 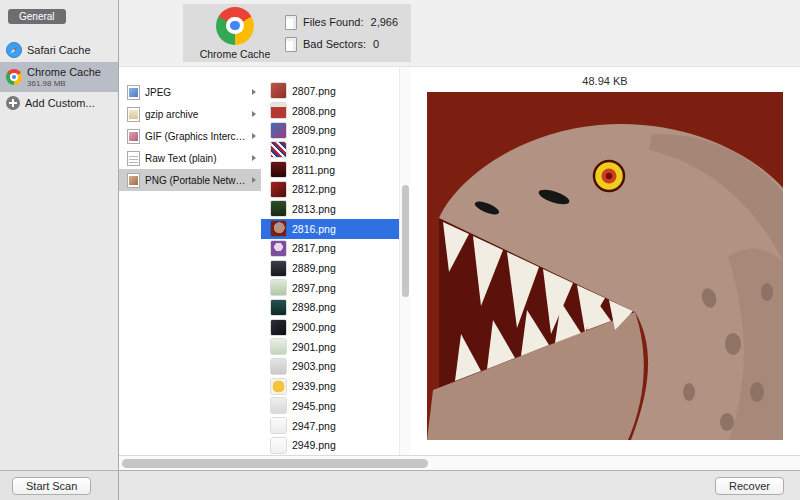 I want to click on file-row: 2939.png, so click(x=330, y=386).